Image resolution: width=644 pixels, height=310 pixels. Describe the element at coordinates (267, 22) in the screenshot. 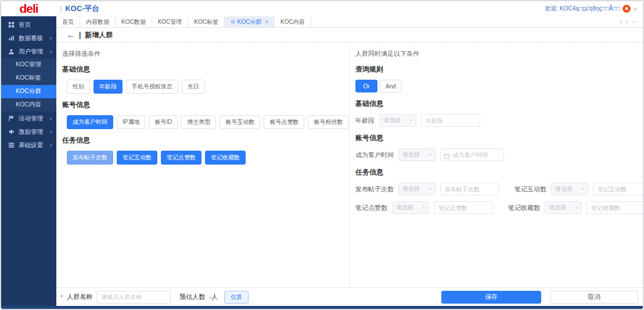

I see `close-icon: ×` at that location.